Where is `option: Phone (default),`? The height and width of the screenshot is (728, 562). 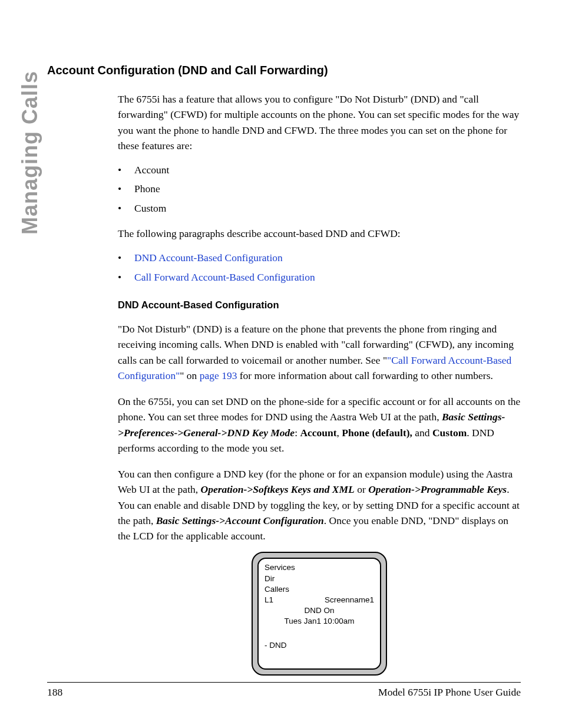
option: Phone (default), is located at coordinates (377, 433).